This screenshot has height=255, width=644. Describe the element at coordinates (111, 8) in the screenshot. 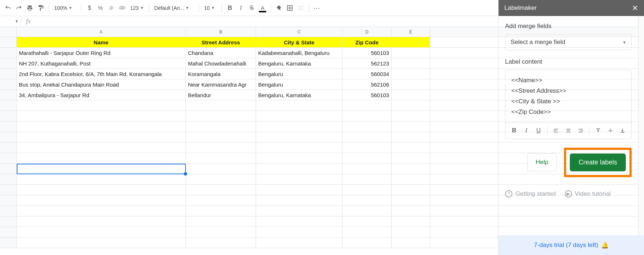

I see `decrease-decimal-button: .0↓` at that location.